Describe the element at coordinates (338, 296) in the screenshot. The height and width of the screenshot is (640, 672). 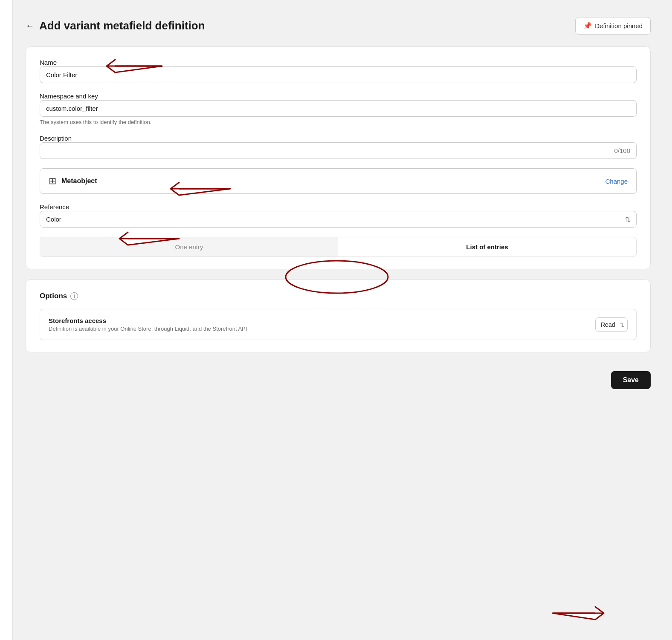
I see `options-title-row: Options i` at that location.